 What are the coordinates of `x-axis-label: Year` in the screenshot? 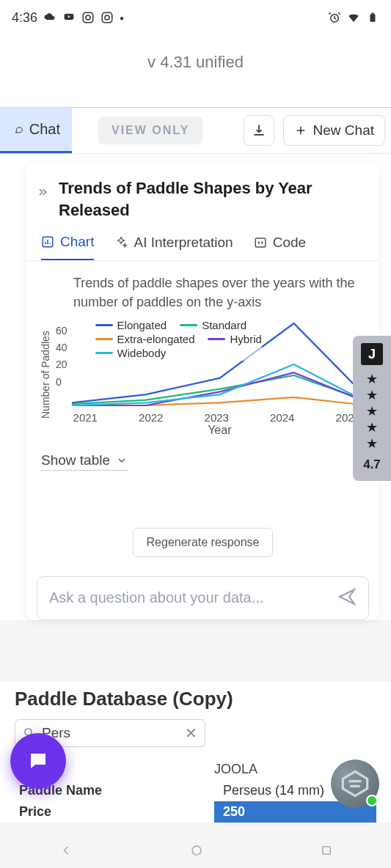 It's located at (220, 430).